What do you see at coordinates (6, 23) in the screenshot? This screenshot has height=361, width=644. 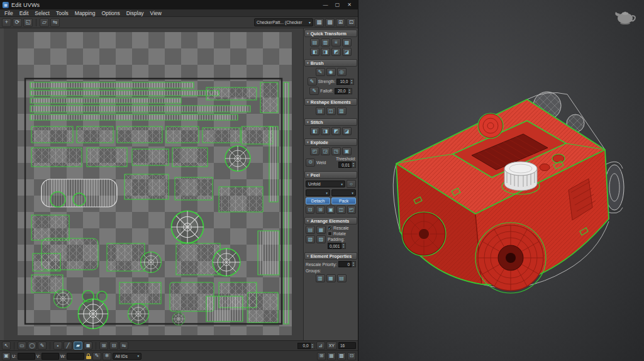 I see `move-tool-button: +` at bounding box center [6, 23].